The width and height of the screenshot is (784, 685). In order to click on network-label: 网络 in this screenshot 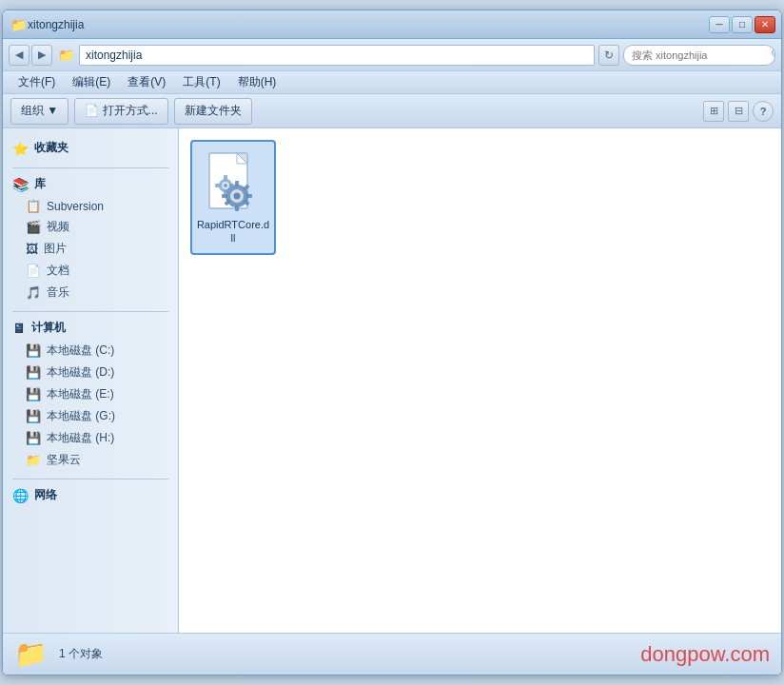, I will do `click(46, 495)`.